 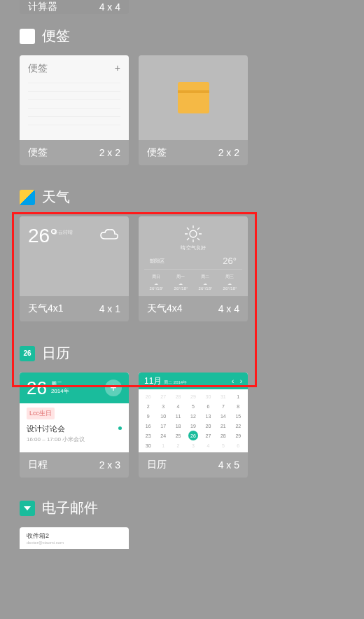 What do you see at coordinates (237, 381) in the screenshot?
I see `calendar-nav-icons: ‹ ›` at bounding box center [237, 381].